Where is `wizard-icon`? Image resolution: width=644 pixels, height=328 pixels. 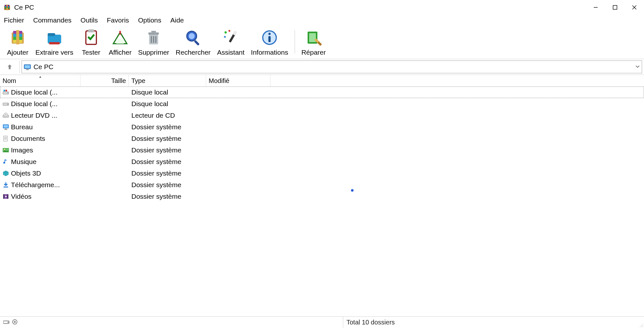
wizard-icon is located at coordinates (231, 38).